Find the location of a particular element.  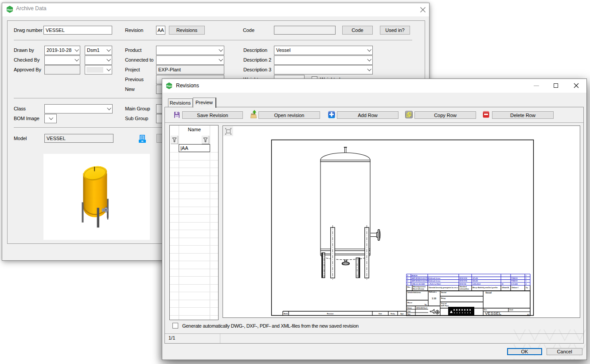

svg-text: Betyg is located at coordinates (443, 298).